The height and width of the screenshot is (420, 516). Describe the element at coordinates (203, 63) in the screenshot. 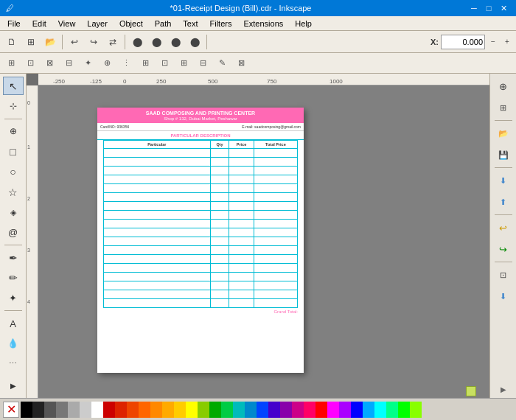

I see `snap-btn-11: ⊟` at that location.